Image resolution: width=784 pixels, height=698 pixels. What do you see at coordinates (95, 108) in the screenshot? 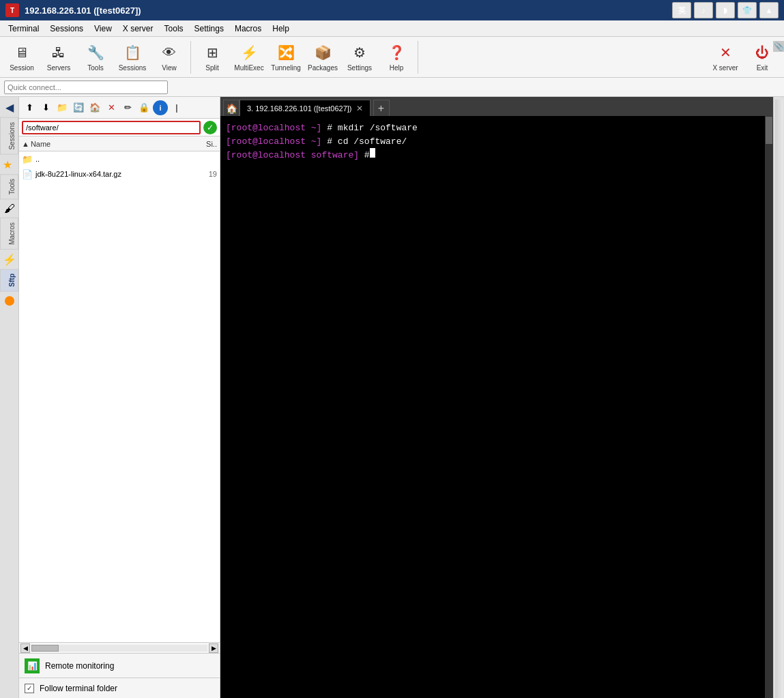
I see `sftp-home-btn: 🏠` at bounding box center [95, 108].